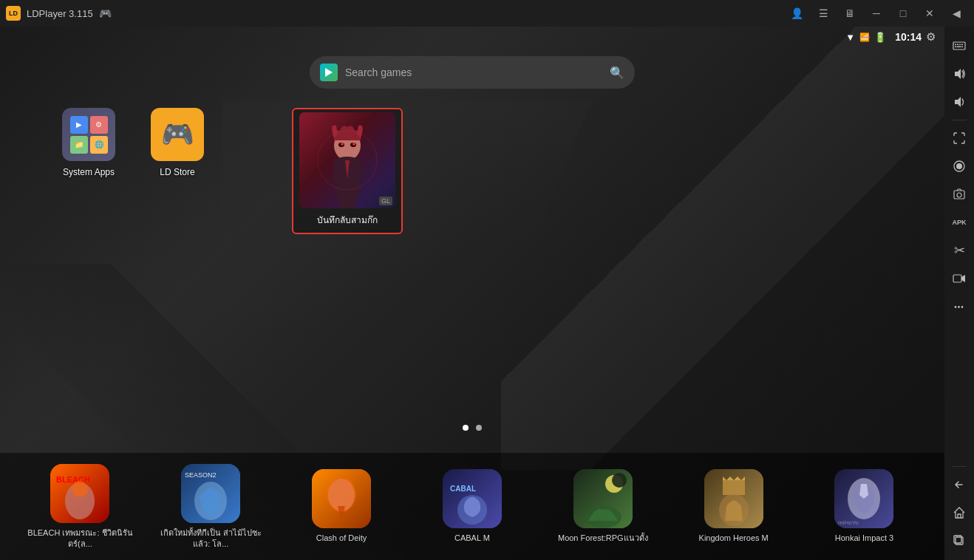 The image size is (974, 560). Describe the element at coordinates (865, 37) in the screenshot. I see `signal-off-icon: 📶` at that location.